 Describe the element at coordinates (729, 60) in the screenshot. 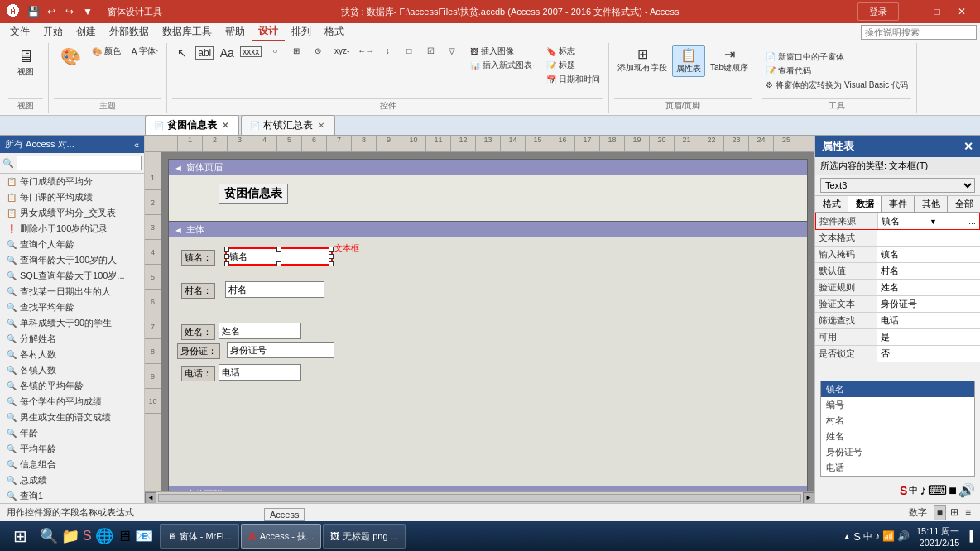

I see `tab-order-button: ⇥ Tab键顺序` at that location.